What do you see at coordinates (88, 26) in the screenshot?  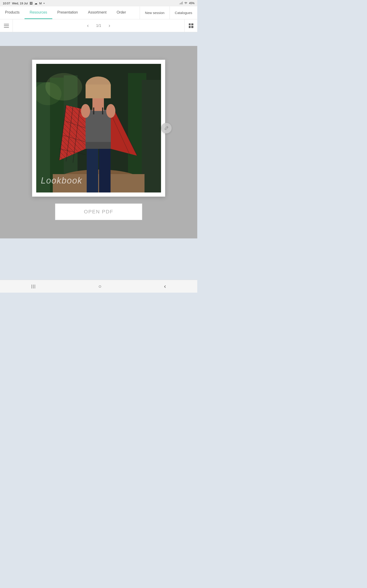 I see `prev-button: ‹` at bounding box center [88, 26].